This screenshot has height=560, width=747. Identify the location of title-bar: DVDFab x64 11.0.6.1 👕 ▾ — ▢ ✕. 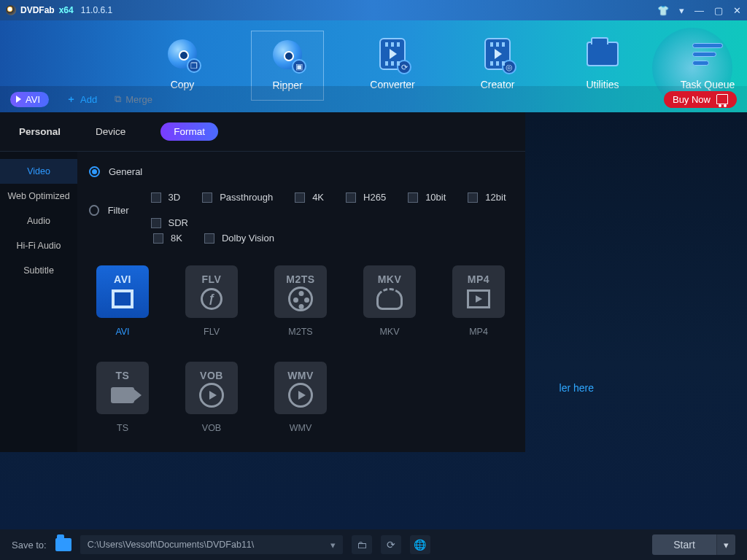
(374, 10).